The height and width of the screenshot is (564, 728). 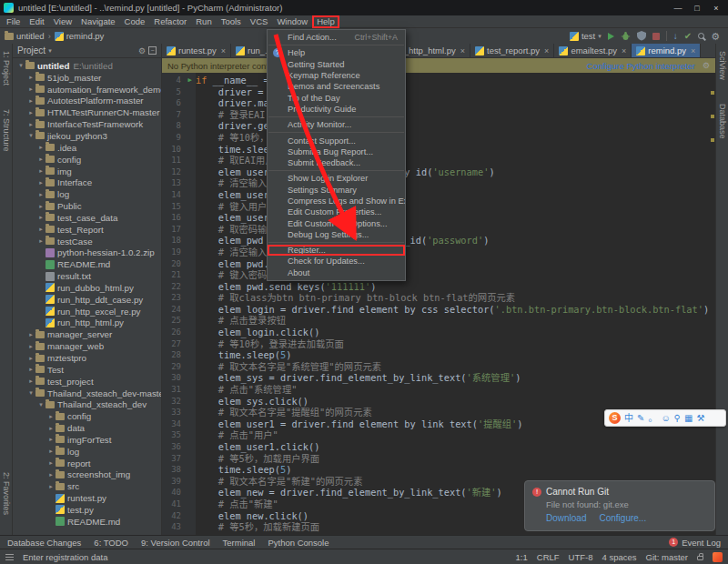 What do you see at coordinates (665, 418) in the screenshot?
I see `emoji-icon: ☺` at bounding box center [665, 418].